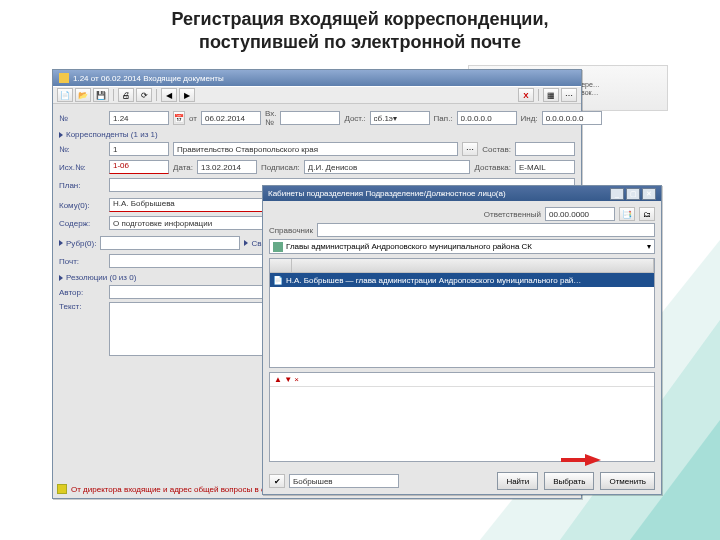  I want to click on dostavka-input, so click(545, 167).